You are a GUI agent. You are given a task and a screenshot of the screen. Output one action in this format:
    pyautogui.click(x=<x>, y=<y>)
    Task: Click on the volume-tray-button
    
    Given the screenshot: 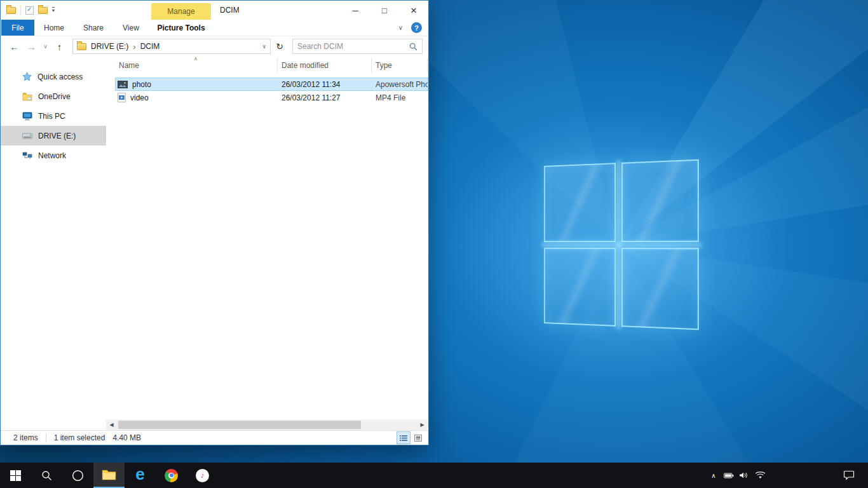 What is the action you would take?
    pyautogui.click(x=743, y=475)
    